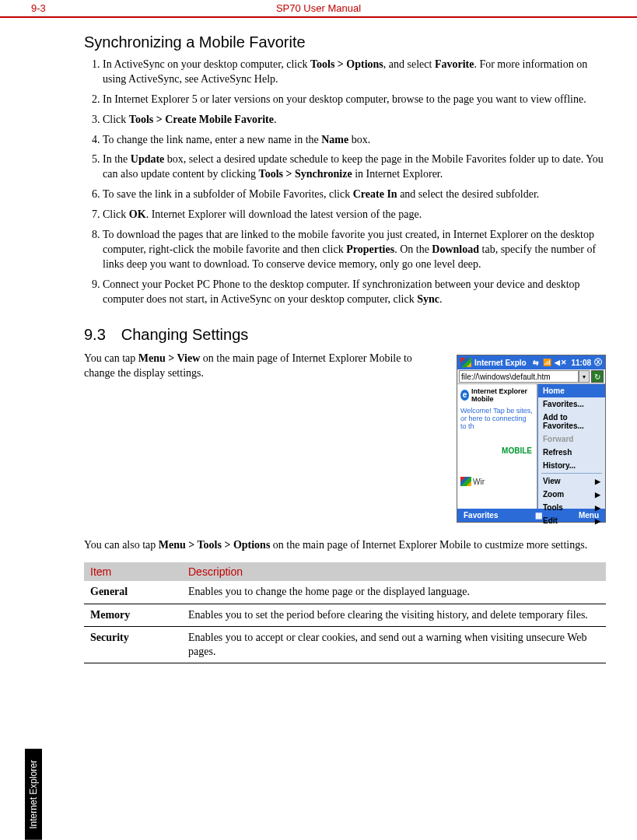 This screenshot has width=637, height=840. Describe the element at coordinates (531, 362) in the screenshot. I see `mock-titlebar: Internet Explo ⇆ 📶 ◀✕ 11:08 ⓧ` at that location.